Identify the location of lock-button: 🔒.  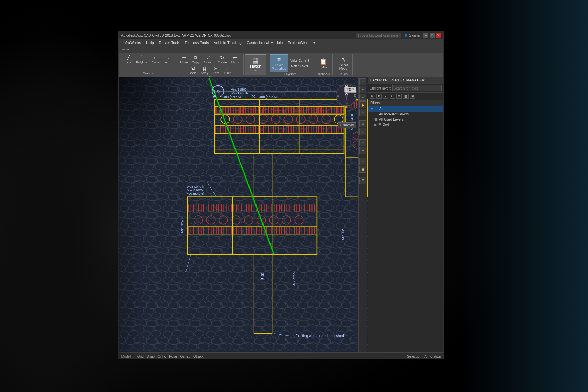
(363, 169).